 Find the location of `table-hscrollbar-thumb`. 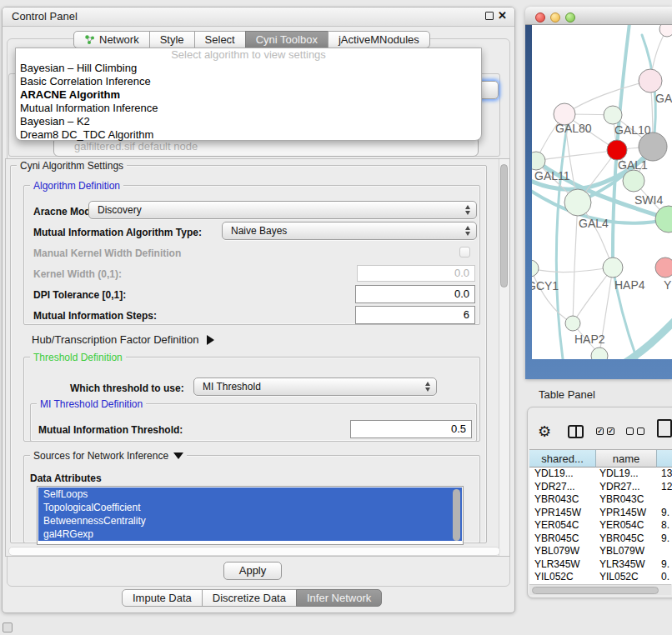

table-hscrollbar-thumb is located at coordinates (595, 590).